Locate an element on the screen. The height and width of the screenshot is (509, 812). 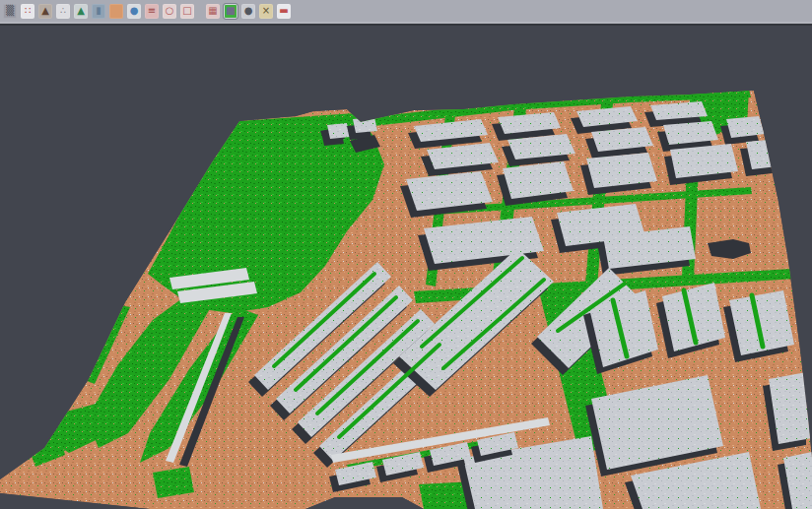
rect-select-icon-glyph: □ is located at coordinates (187, 11).